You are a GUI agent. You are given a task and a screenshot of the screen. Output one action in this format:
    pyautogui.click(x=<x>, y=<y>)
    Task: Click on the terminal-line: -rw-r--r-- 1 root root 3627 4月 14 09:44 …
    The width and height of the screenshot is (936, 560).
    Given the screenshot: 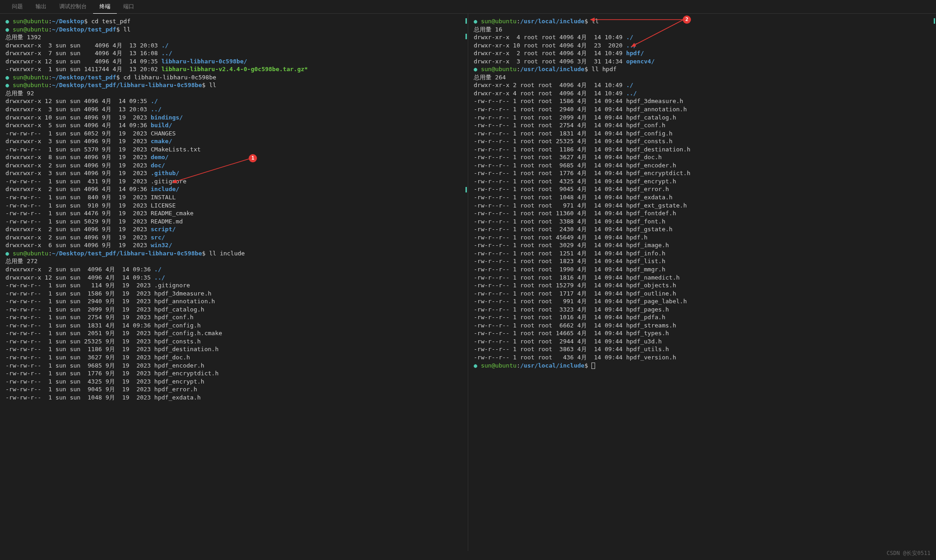 What is the action you would take?
    pyautogui.click(x=702, y=157)
    